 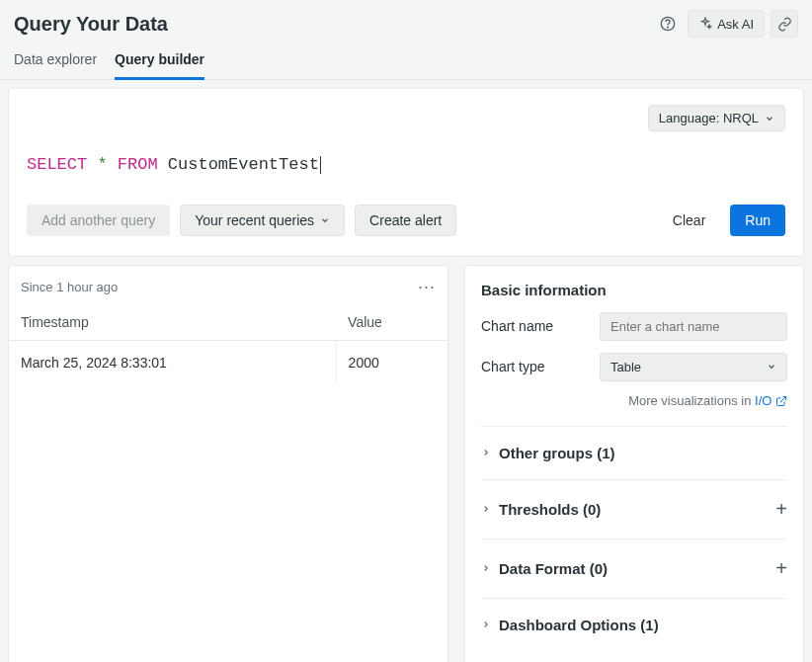 What do you see at coordinates (784, 24) in the screenshot?
I see `link-icon` at bounding box center [784, 24].